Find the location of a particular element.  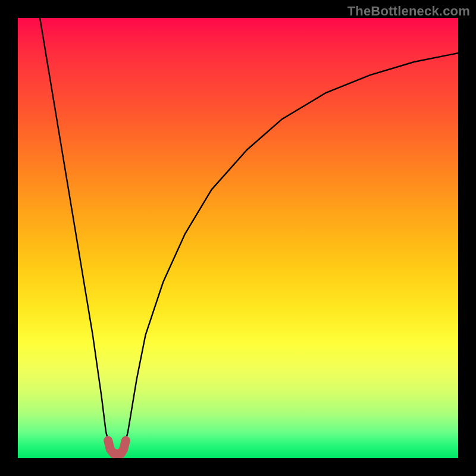

watermark-text: TheBottleneck.com is located at coordinates (409, 11).